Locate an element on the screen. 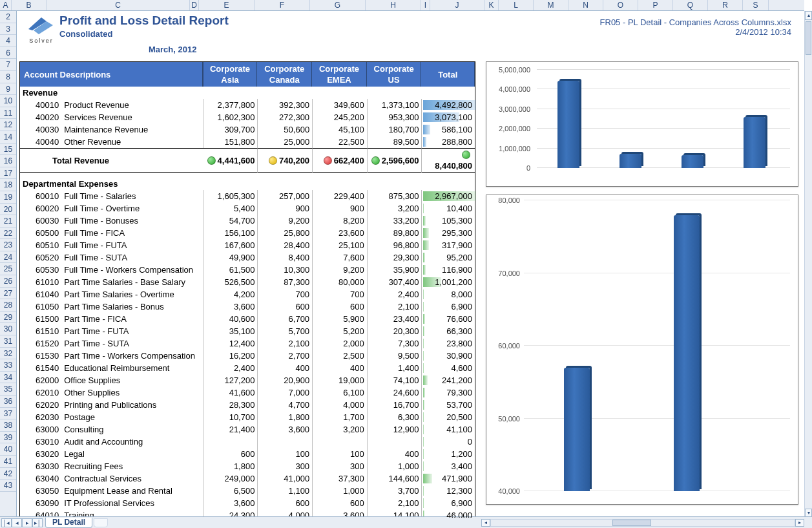 Image resolution: width=812 pixels, height=528 pixels. table-row: 62030 Postage 10,700 1,800 1,700 6,300 2… is located at coordinates (247, 417).